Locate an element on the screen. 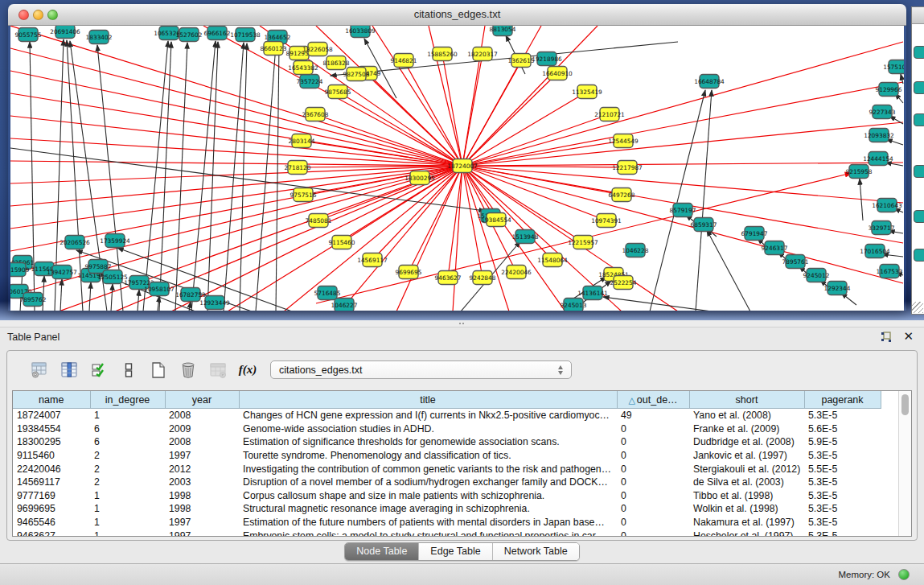 This screenshot has width=924, height=585. panel-divider is located at coordinates (462, 323).